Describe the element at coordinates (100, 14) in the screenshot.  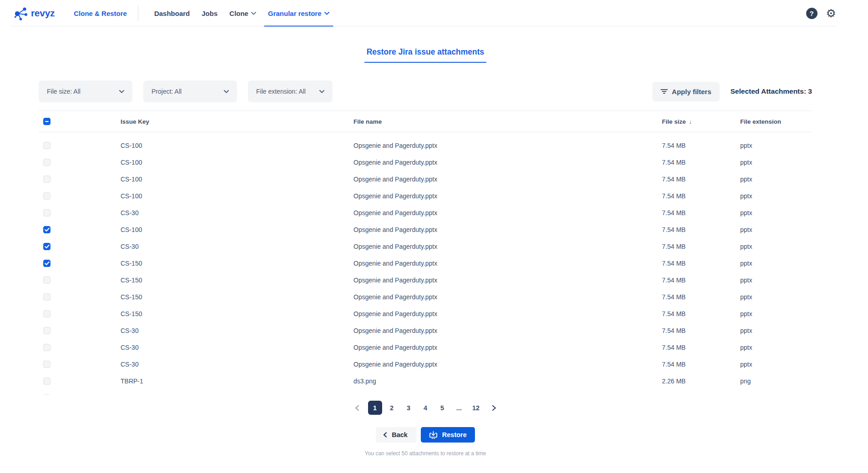
I see `product-link: Clone & Restore` at that location.